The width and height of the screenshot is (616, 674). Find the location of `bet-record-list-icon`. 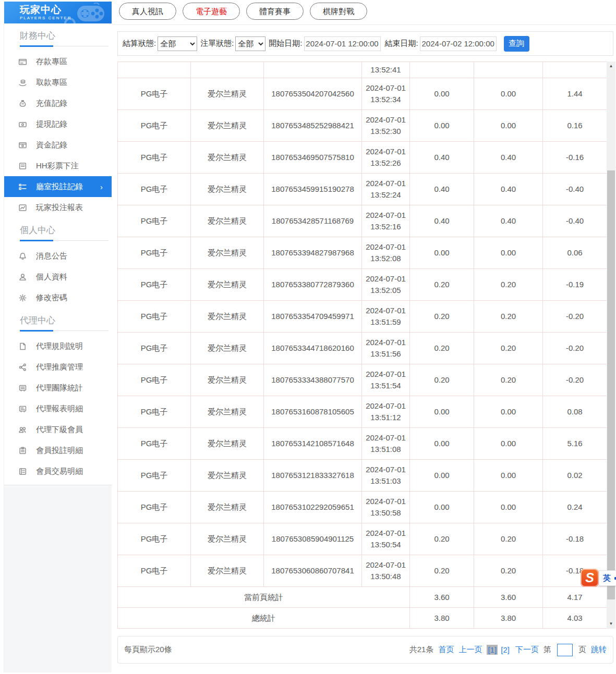

bet-record-list-icon is located at coordinates (23, 187).